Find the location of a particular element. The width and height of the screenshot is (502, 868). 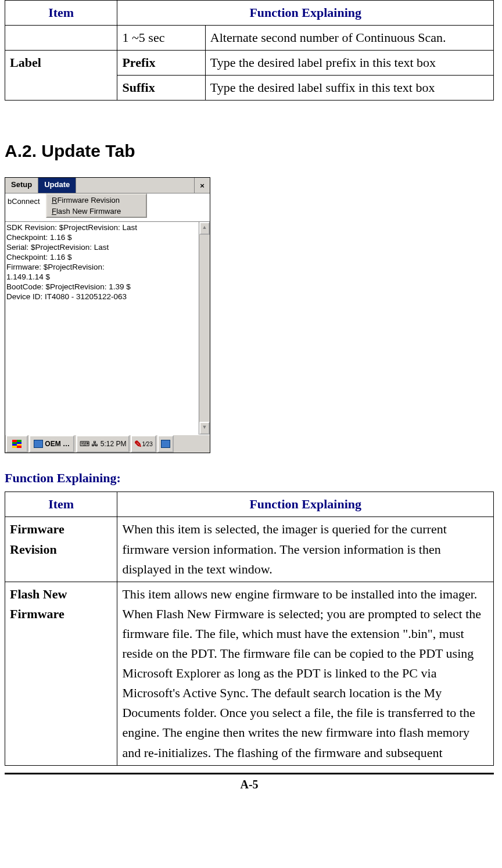

cell-desc: Alternate second number of Continuous Sc… is located at coordinates (349, 38).